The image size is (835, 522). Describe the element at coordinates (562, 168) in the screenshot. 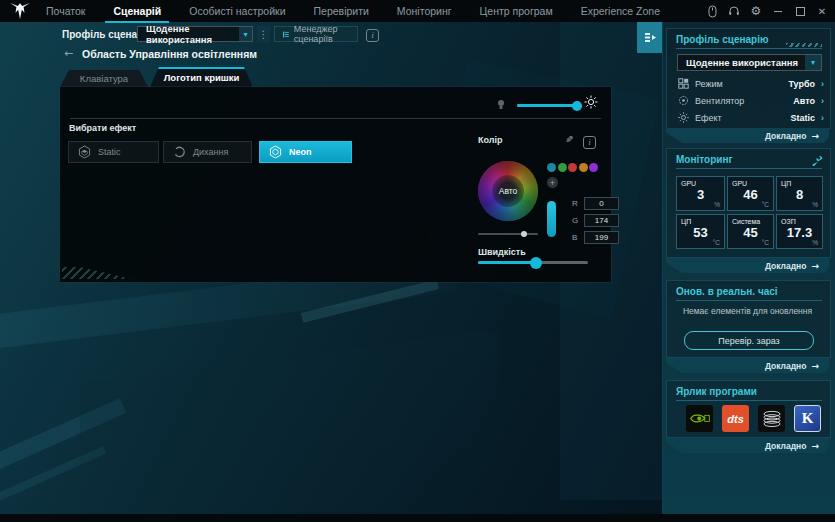

I see `swatch-green` at that location.